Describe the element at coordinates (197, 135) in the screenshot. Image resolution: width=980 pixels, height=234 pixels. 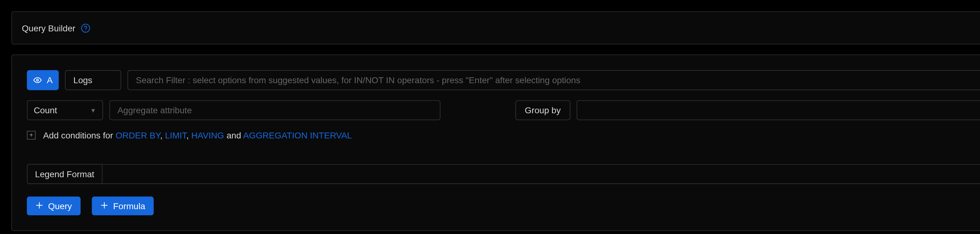
I see `conditions-text: Add conditions for ORDER BY, LIMIT, HAVI…` at that location.